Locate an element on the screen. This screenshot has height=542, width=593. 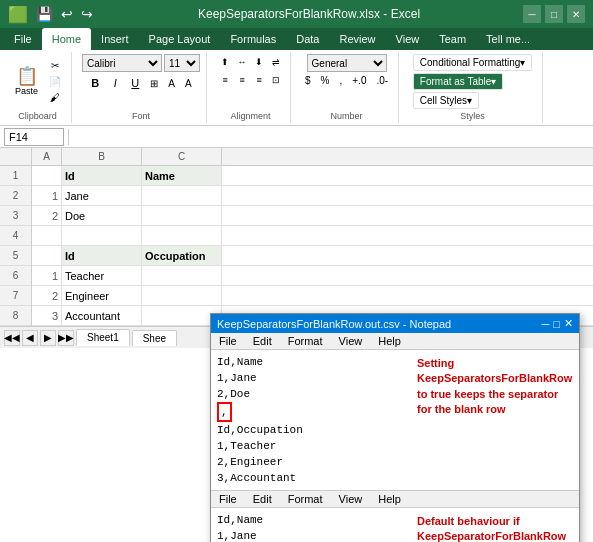
menu-format-2: Format is located at coordinates (306, 499).